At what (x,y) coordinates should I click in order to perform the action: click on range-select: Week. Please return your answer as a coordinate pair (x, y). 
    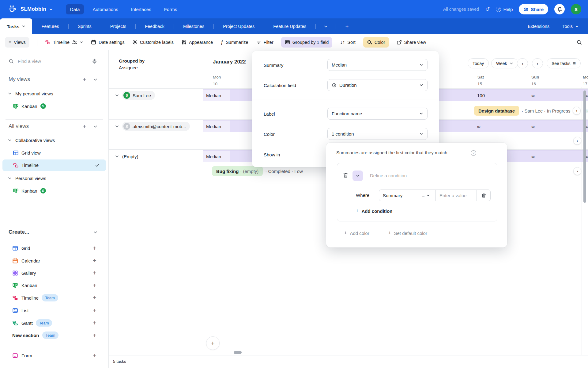
    Looking at the image, I should click on (505, 63).